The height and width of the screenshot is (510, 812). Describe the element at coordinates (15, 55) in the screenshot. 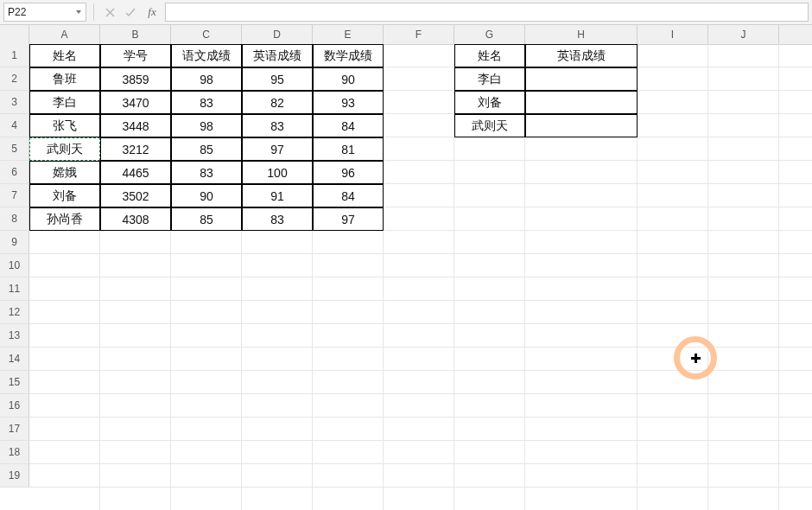

I see `row-header: 1` at that location.